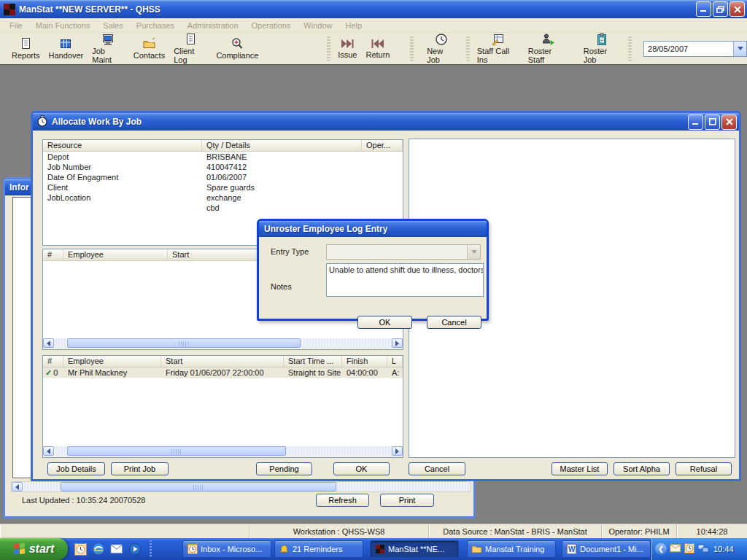  I want to click on information-horizontal-scrollbar, so click(241, 487).